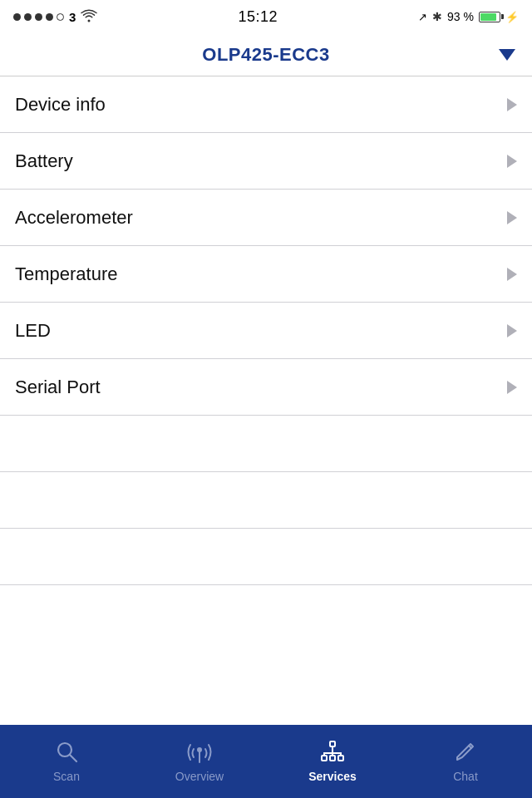 This screenshot has height=798, width=532. I want to click on signal-dots, so click(38, 17).